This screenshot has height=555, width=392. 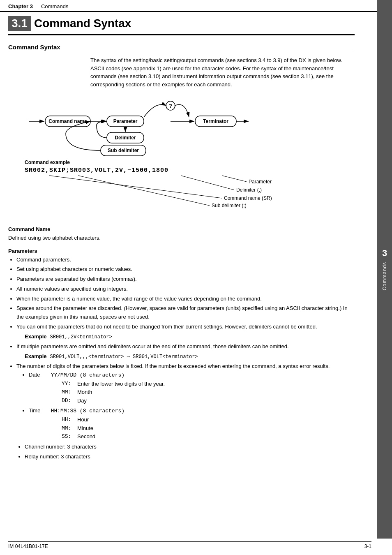 What do you see at coordinates (55, 7) in the screenshot?
I see `chapter-title-top: Commands` at bounding box center [55, 7].